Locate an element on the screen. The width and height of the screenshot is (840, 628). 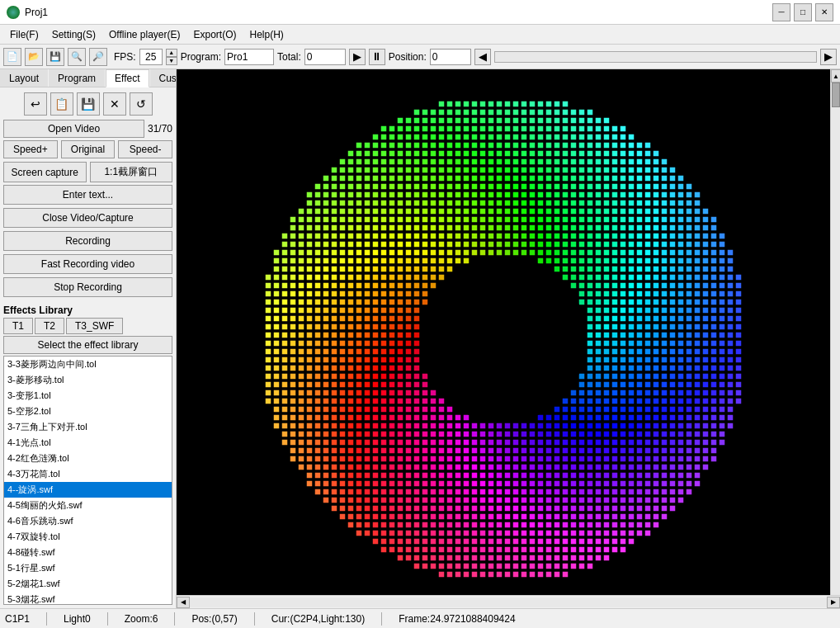
status-div3 is located at coordinates (175, 619).